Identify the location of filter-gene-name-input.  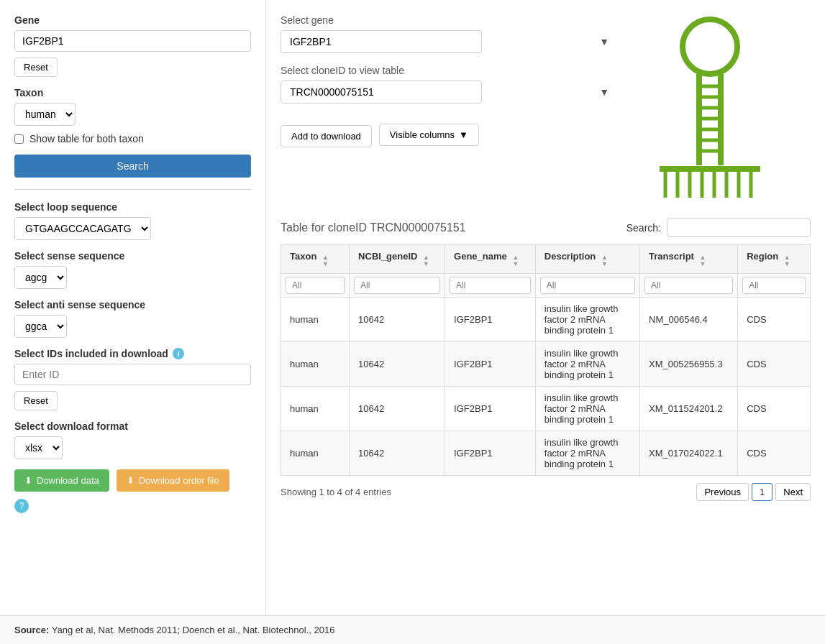
(491, 285).